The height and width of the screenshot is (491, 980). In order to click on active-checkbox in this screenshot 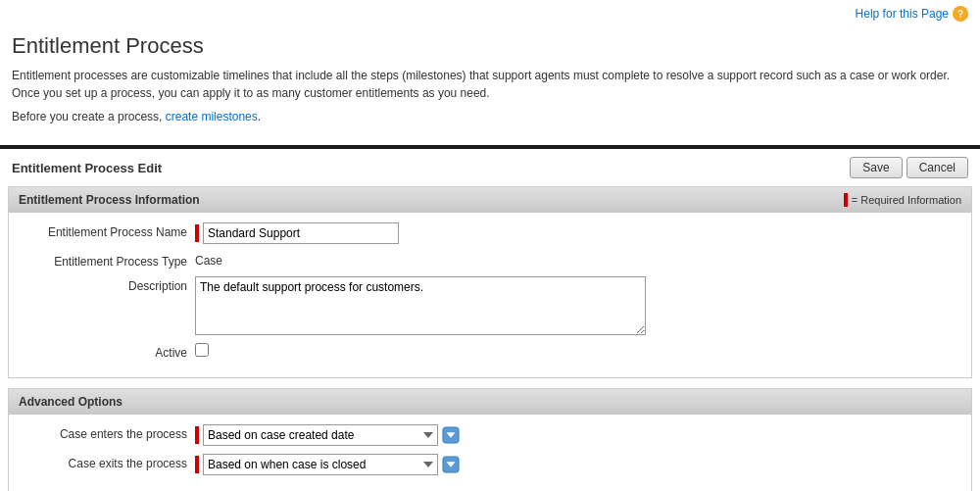, I will do `click(202, 350)`.